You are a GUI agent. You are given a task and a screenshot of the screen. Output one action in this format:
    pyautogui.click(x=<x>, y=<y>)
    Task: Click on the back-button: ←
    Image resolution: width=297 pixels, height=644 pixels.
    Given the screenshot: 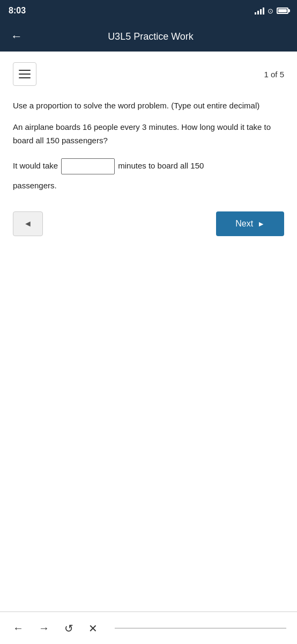 What is the action you would take?
    pyautogui.click(x=17, y=36)
    